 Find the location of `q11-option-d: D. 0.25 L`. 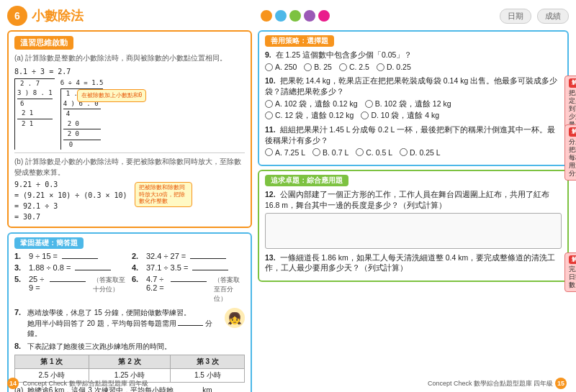

q11-option-d: D. 0.25 L is located at coordinates (420, 152).